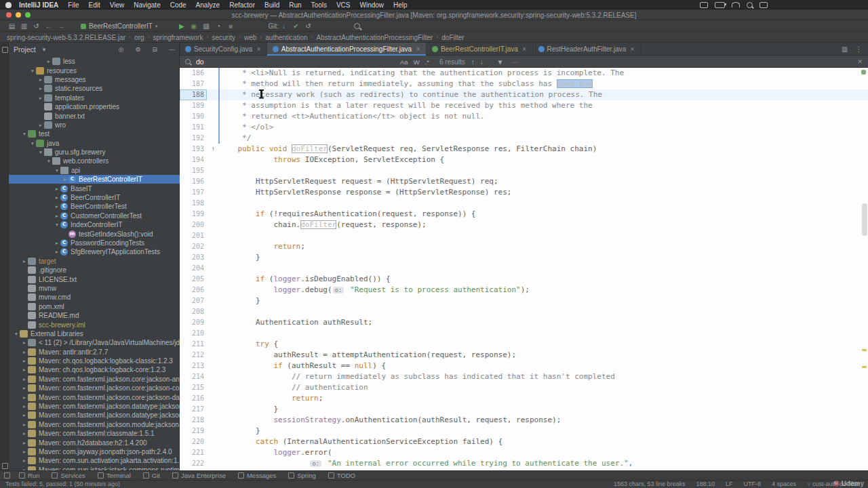  What do you see at coordinates (372, 5) in the screenshot?
I see `menu-item: Window` at bounding box center [372, 5].